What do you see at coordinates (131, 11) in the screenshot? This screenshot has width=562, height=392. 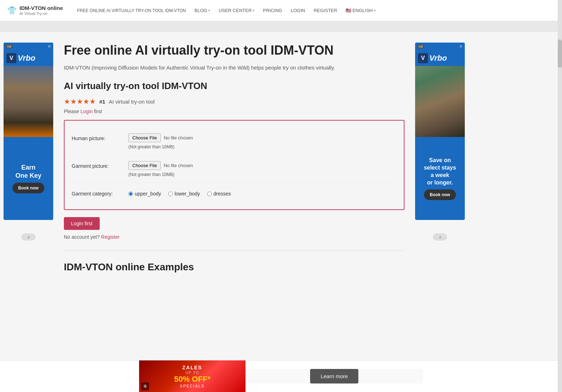 I see `nav-tryon-link: FREE ONLINE AI VIRTUALLY TRY-ON TOOL IDM…` at bounding box center [131, 11].